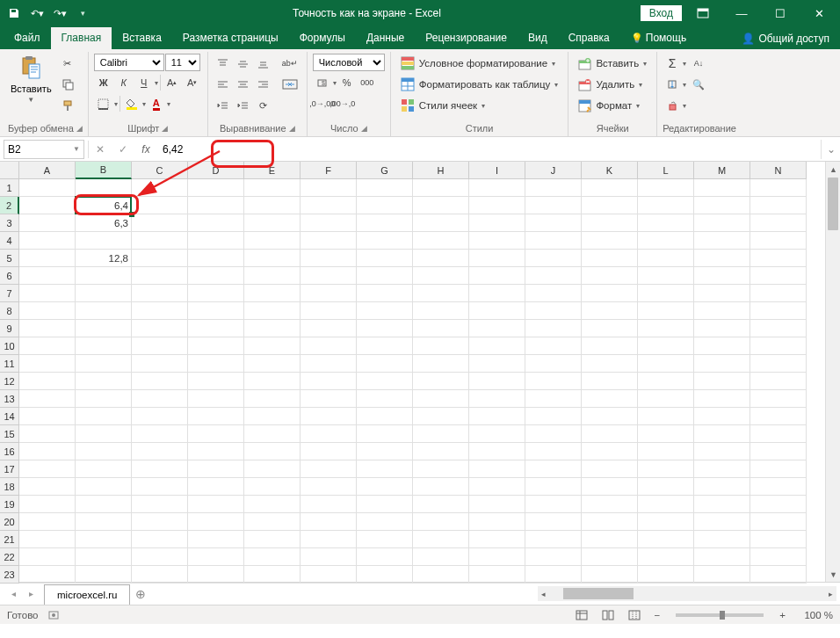 This screenshot has width=840, height=638. I want to click on fill-icon, so click(672, 84).